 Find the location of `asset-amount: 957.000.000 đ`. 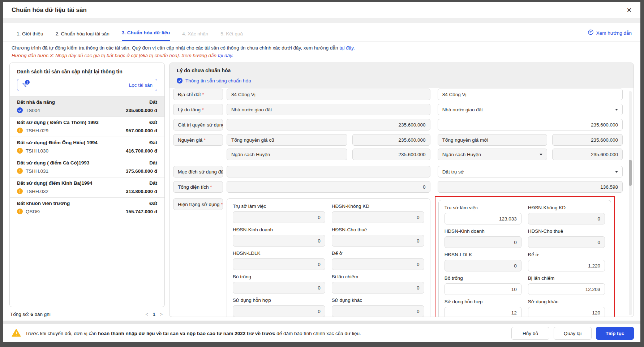

asset-amount: 957.000.000 đ is located at coordinates (142, 131).